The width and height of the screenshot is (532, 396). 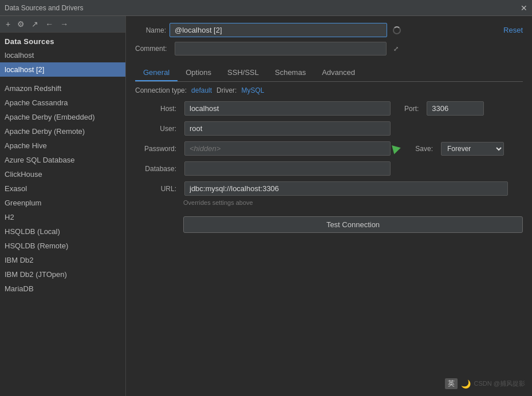 What do you see at coordinates (397, 30) in the screenshot?
I see `loading-spinner` at bounding box center [397, 30].